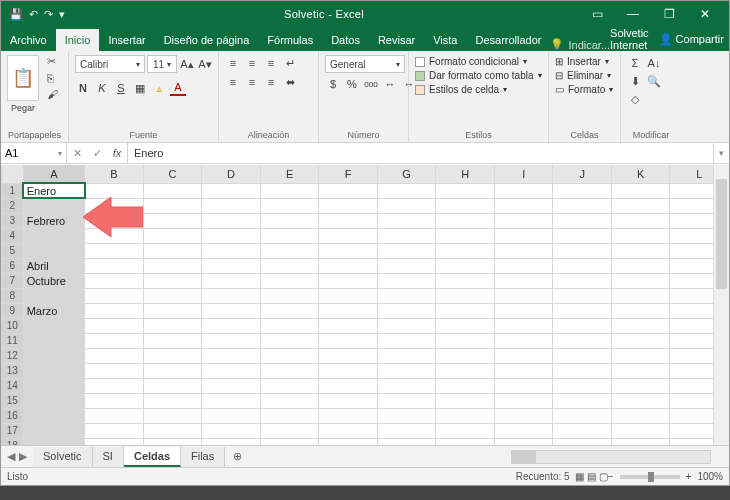  I want to click on cell-B9, so click(114, 310).